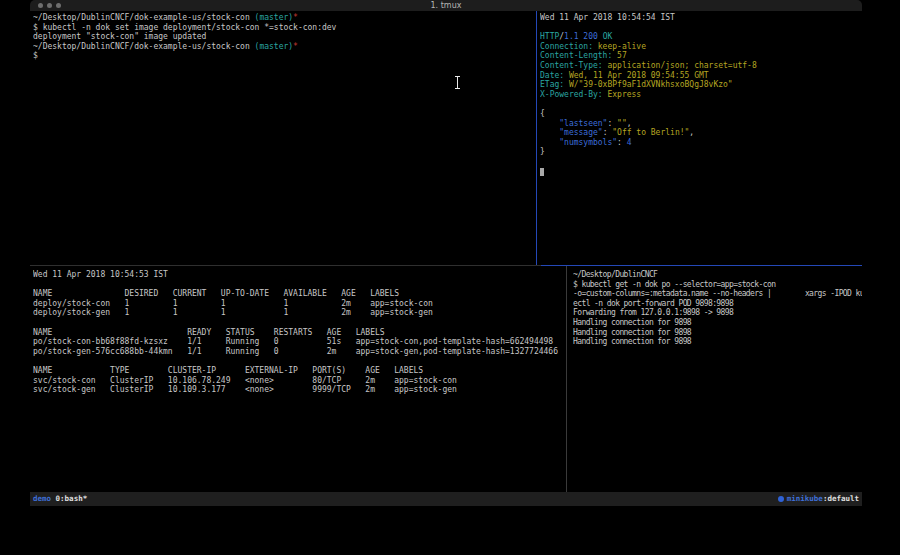  Describe the element at coordinates (566, 379) in the screenshot. I see `pane-divider-vertical-bottom` at that location.